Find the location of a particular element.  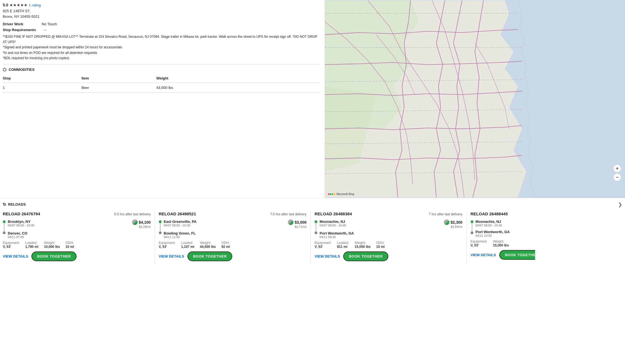

reloads-title-text: RELOADS is located at coordinates (17, 205).